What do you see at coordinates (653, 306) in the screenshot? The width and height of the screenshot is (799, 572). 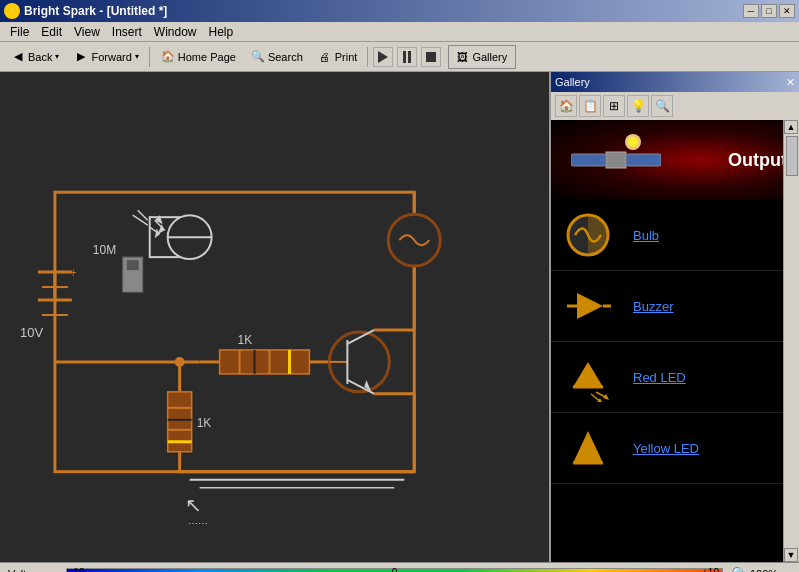 I see `buzzer-label: Buzzer` at bounding box center [653, 306].